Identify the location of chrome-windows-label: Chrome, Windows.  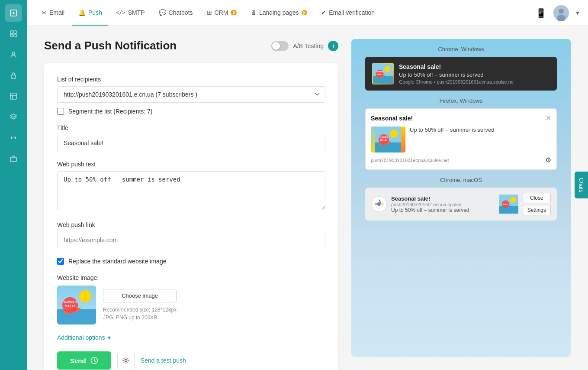
(461, 49).